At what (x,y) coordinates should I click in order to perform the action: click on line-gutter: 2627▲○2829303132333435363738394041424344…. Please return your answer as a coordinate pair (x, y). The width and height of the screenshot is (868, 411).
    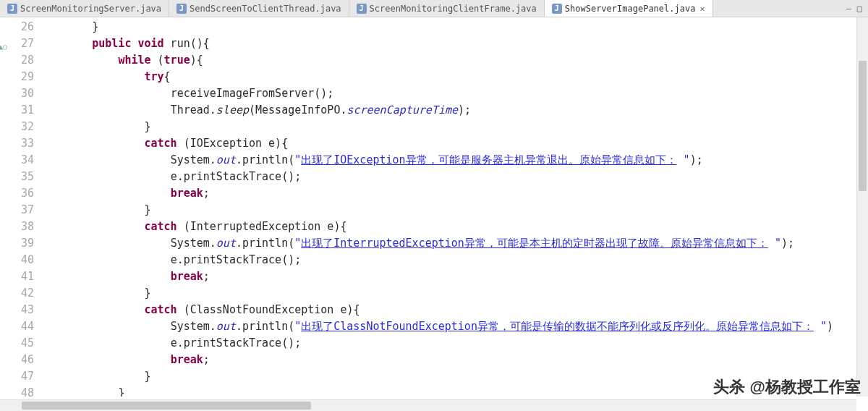
    Looking at the image, I should click on (20, 207).